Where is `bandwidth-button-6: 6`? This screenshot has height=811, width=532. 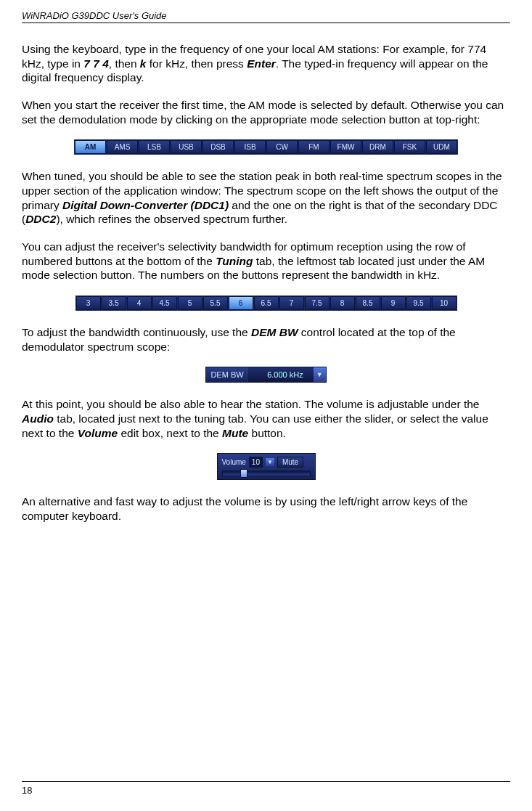
bandwidth-button-6: 6 is located at coordinates (241, 303).